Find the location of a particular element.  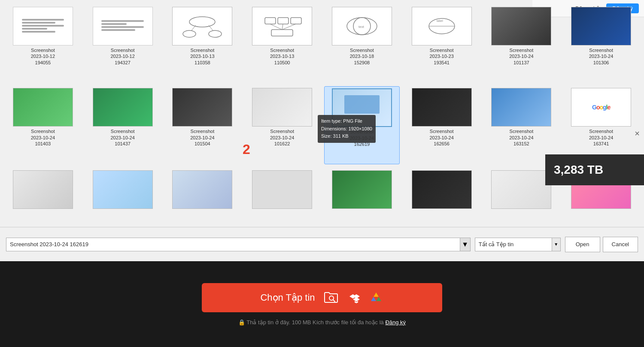

cancel-button: Cancel is located at coordinates (620, 244).